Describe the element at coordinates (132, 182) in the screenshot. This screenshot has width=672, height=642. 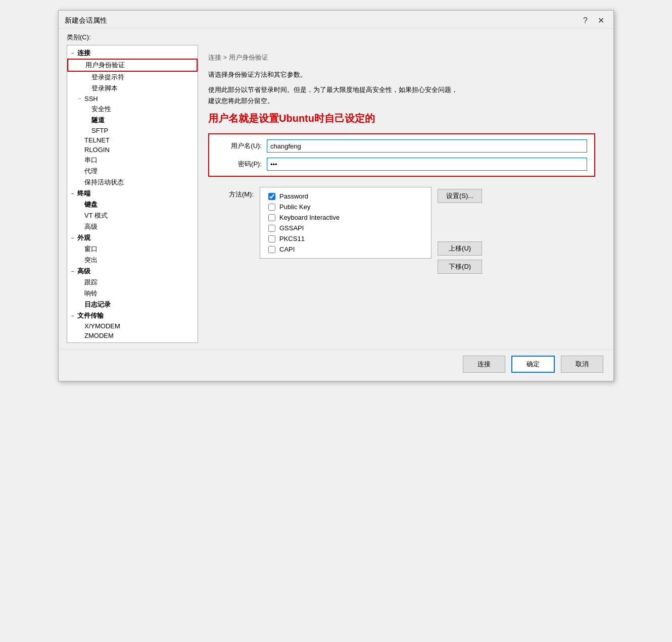
I see `tree-item-keepalive: 保持活动状态` at that location.